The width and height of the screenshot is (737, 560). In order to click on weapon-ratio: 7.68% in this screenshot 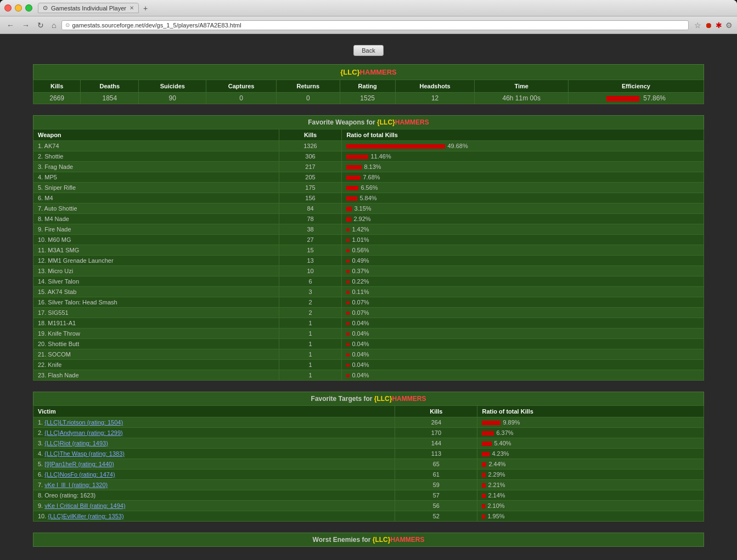, I will do `click(523, 178)`.